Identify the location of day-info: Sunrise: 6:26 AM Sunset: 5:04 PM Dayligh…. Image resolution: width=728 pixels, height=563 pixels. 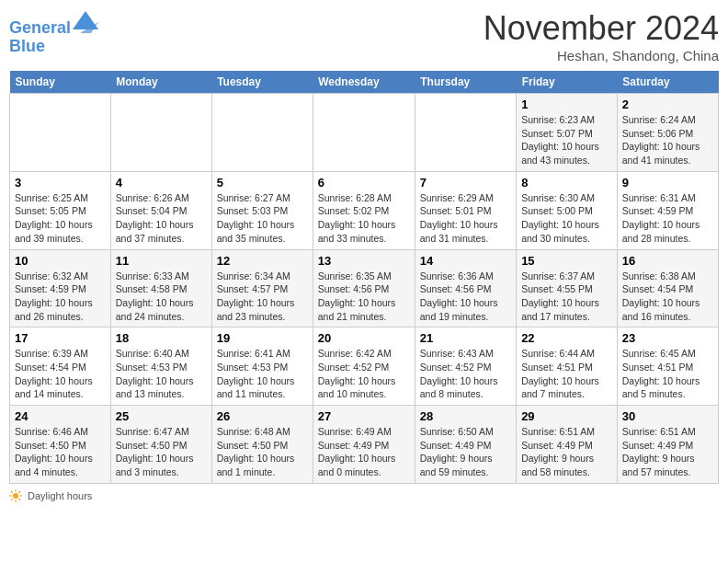
(162, 219).